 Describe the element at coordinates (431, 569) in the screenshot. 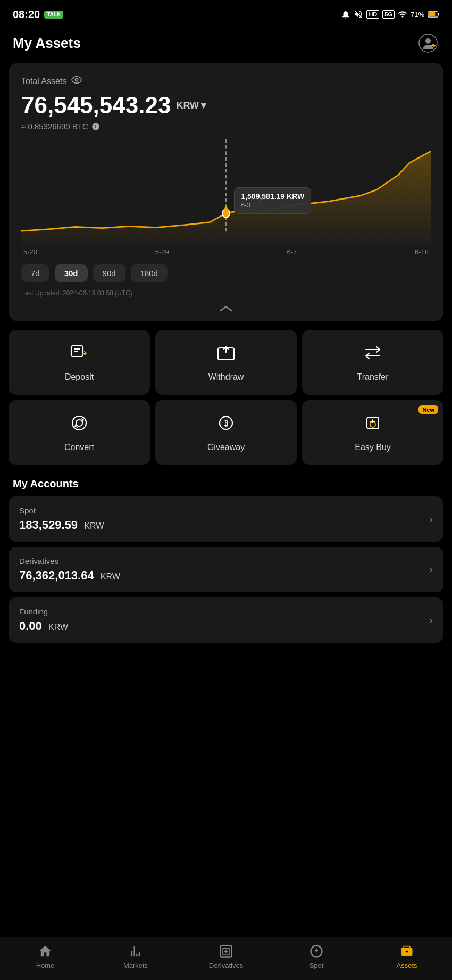

I see `derivatives-arrow-icon: ›` at that location.